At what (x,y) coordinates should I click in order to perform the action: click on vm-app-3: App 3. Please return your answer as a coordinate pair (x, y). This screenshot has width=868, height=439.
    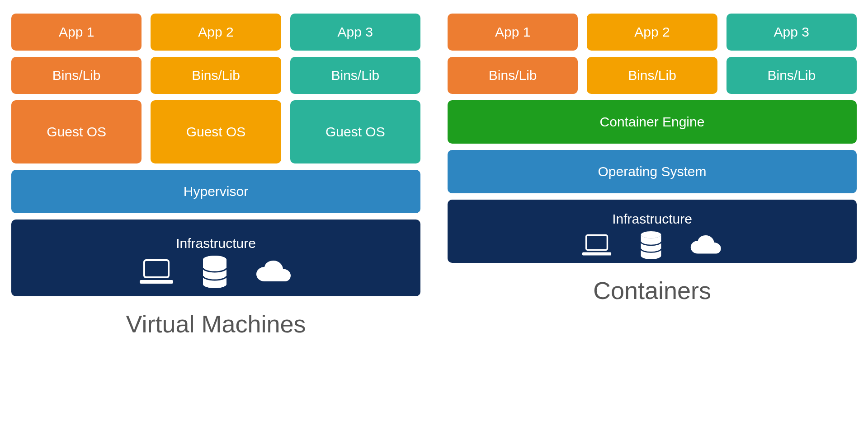
    Looking at the image, I should click on (355, 32).